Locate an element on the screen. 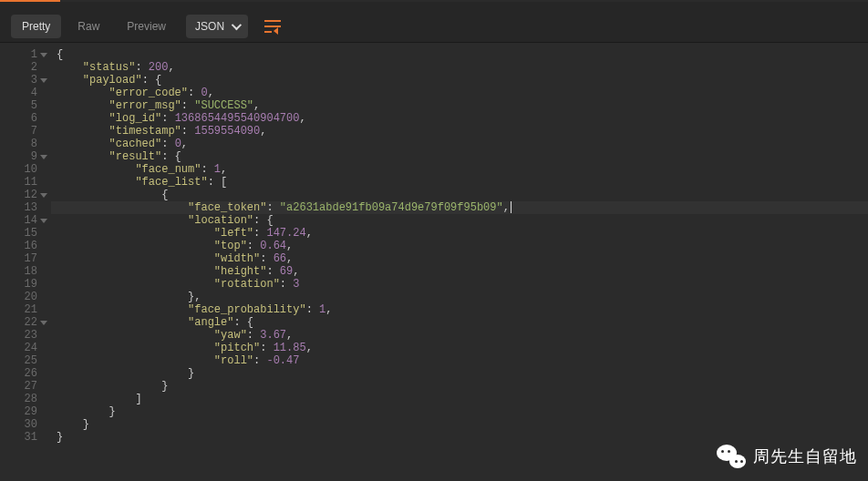 This screenshot has height=481, width=868. line-number: 24 is located at coordinates (26, 348).